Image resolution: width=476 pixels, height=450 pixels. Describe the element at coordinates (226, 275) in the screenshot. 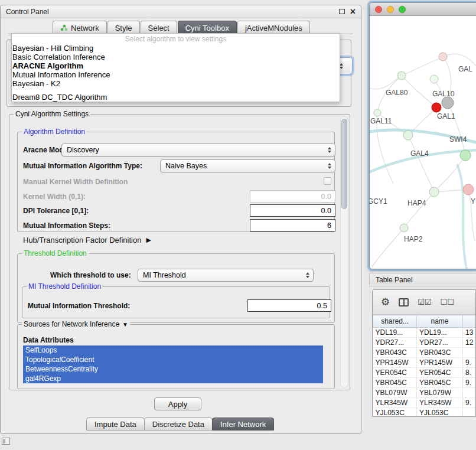

I see `which-threshold-select: MI Threshold` at that location.